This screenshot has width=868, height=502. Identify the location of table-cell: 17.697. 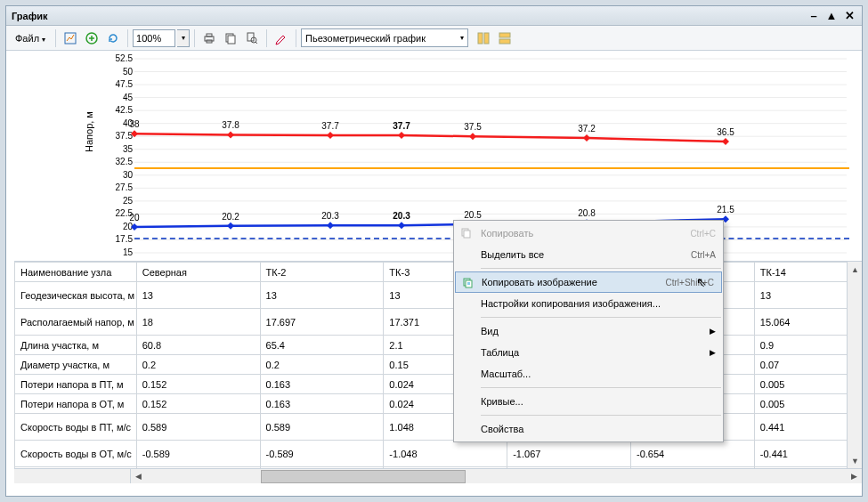
(322, 322).